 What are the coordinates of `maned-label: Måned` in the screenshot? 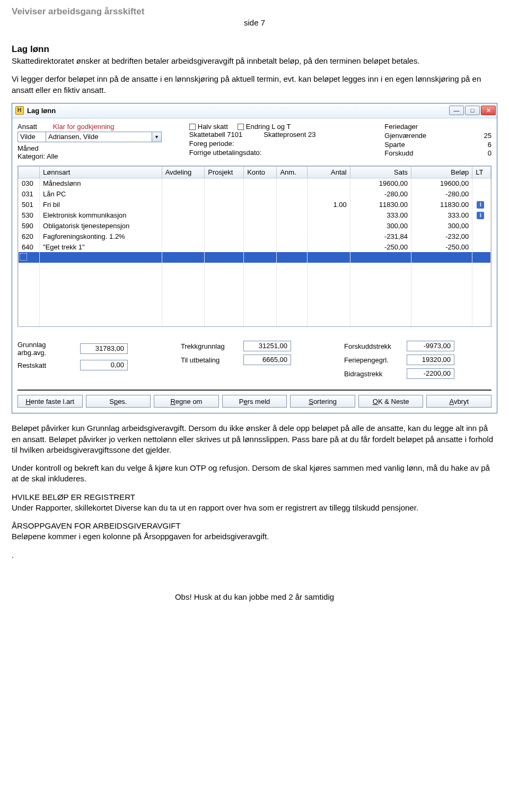 It's located at (101, 149).